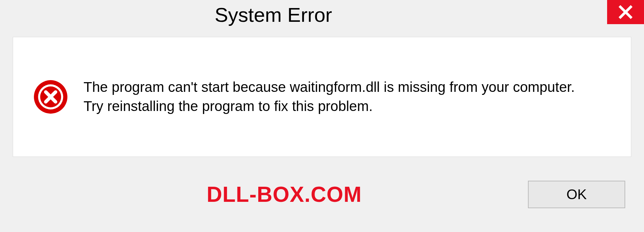  Describe the element at coordinates (577, 194) in the screenshot. I see `ok-button: OK` at that location.